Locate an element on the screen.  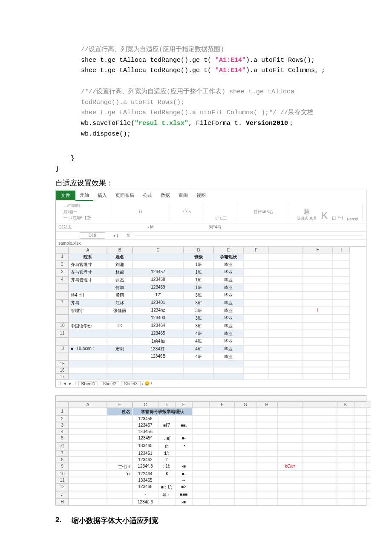
cell: ■：L': is located at coordinates (167, 487).